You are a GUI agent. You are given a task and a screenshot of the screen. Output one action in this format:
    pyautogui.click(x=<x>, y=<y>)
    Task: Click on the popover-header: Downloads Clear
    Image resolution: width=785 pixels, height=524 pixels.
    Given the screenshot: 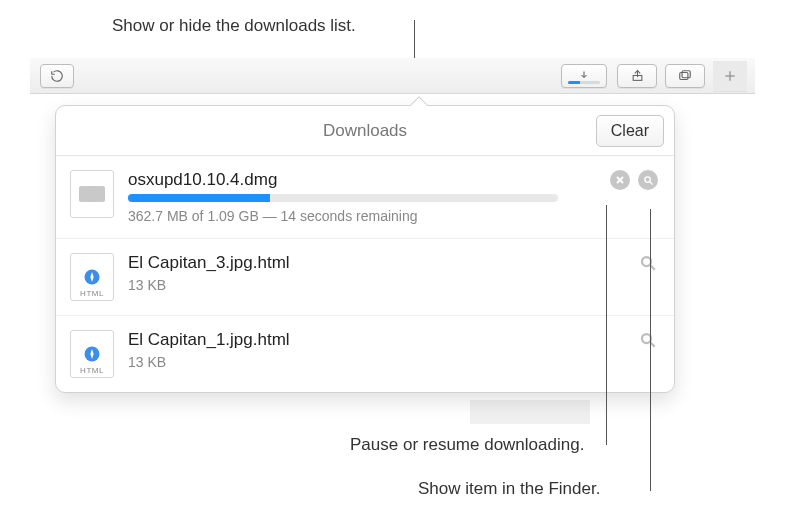 What is the action you would take?
    pyautogui.click(x=365, y=131)
    